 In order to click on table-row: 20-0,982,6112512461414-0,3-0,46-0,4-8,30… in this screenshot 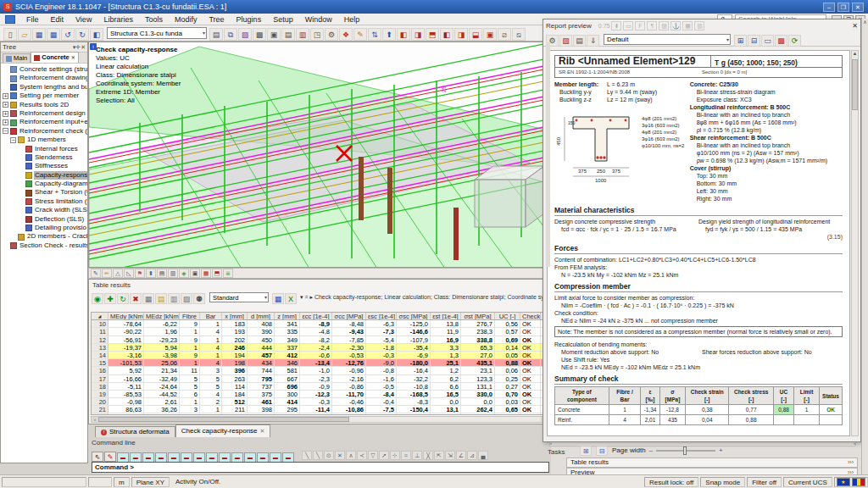, I will do `click(320, 402)`.